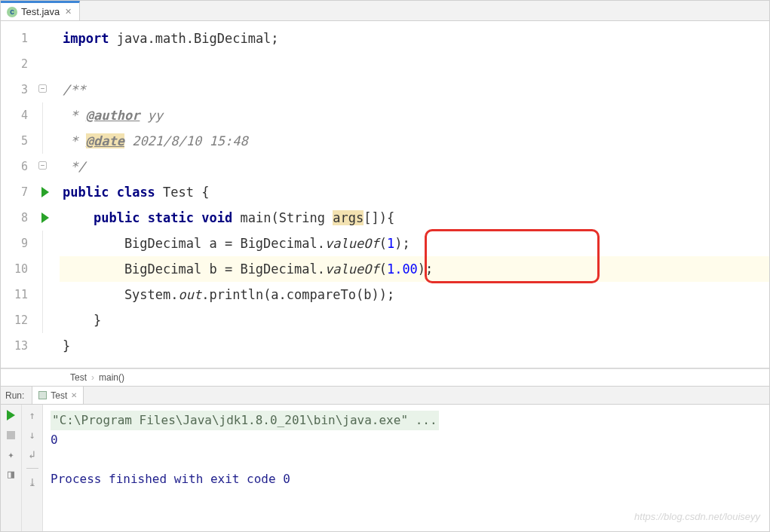  I want to click on line-gutter: 123 456 789 101112 13, so click(20, 194).